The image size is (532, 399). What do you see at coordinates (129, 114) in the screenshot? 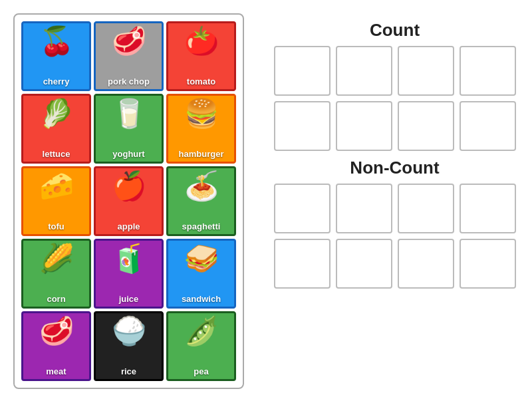
I see `yoghurt-icon: 🥛` at bounding box center [129, 114].